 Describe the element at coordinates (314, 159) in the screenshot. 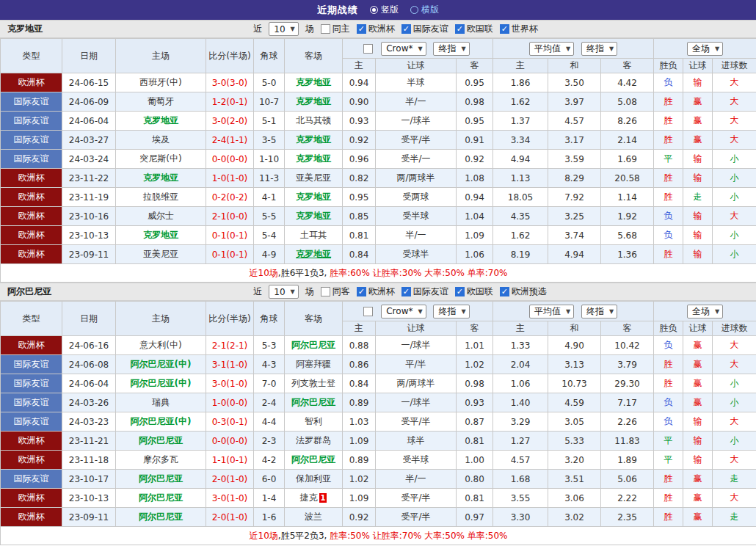

I see `away-team-cell: 克罗地亚` at that location.